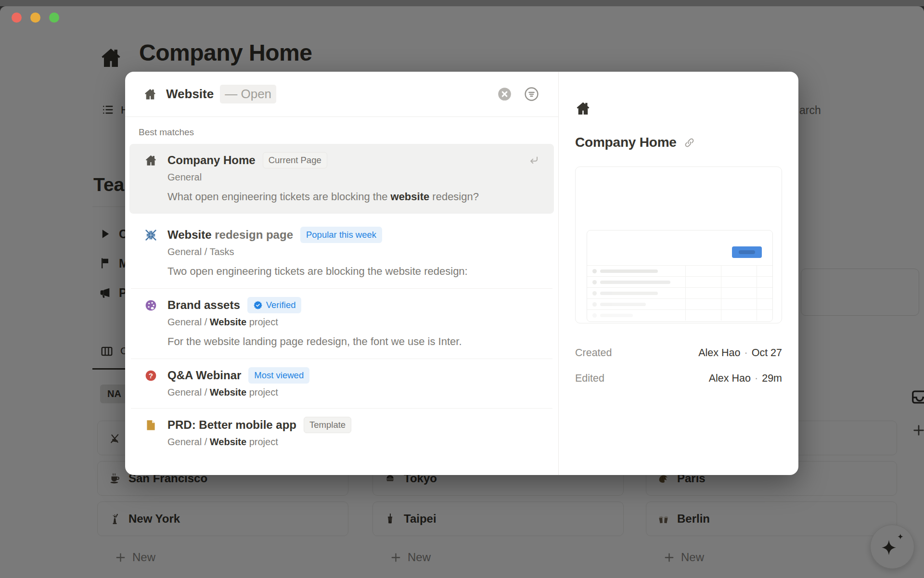 Image resolution: width=924 pixels, height=578 pixels. What do you see at coordinates (204, 305) in the screenshot?
I see `result-title: Brand assets` at bounding box center [204, 305].